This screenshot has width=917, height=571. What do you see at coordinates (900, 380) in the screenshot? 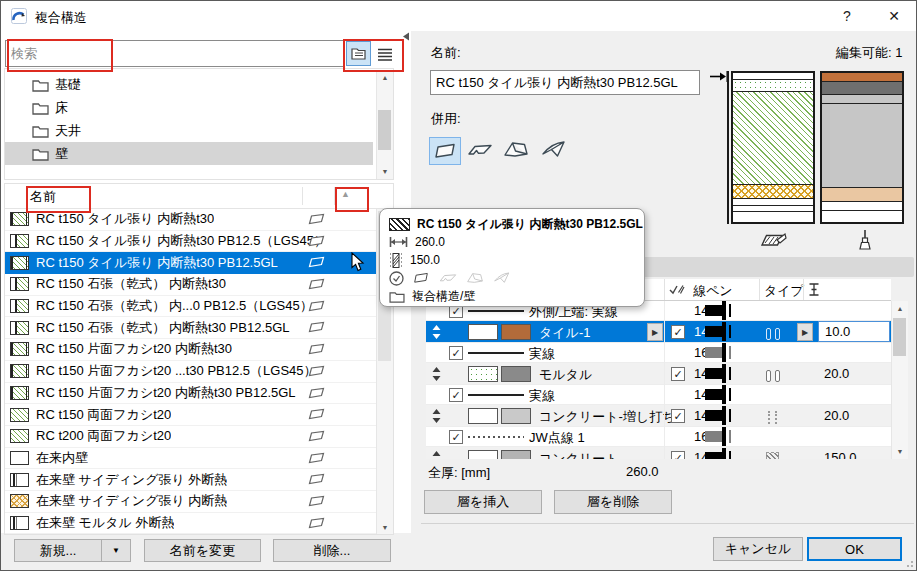
I see `table-scrollbar: ▲ ▼` at bounding box center [900, 380].